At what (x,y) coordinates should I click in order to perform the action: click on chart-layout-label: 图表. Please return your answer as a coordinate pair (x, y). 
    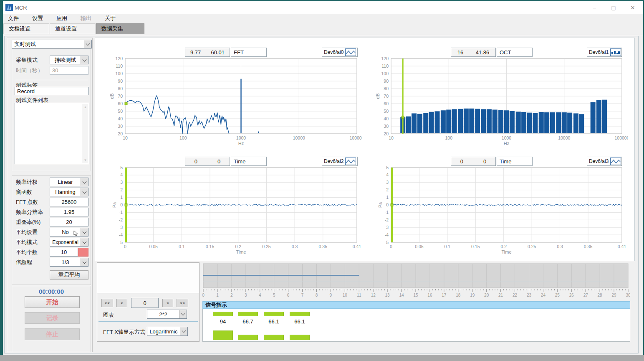
    Looking at the image, I should click on (109, 315).